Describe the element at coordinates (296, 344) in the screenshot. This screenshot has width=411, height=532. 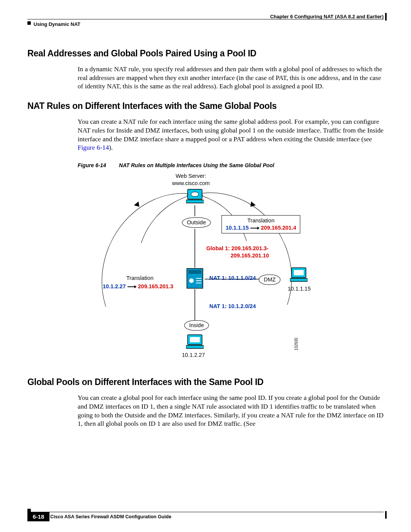
I see `diagram-id: 132930` at that location.